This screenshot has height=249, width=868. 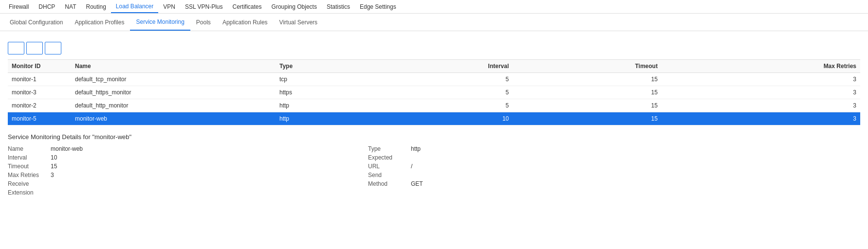 I want to click on top-nav-item-firewall: Firewall, so click(x=18, y=7).